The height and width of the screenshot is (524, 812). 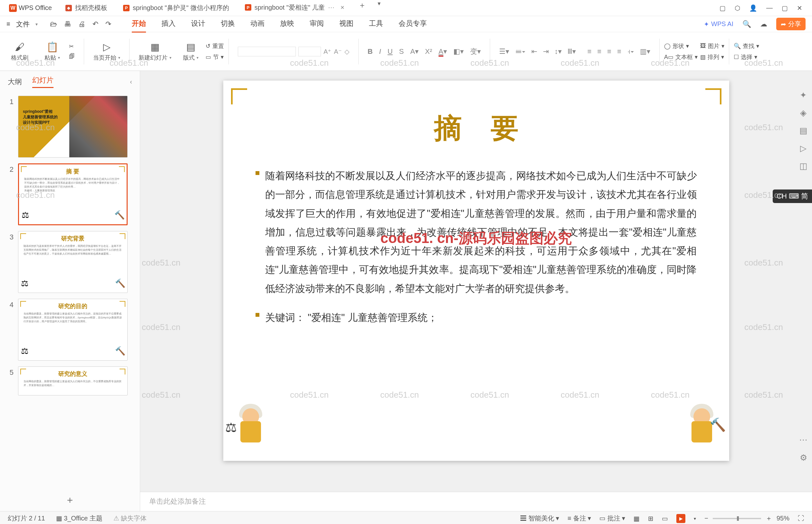 What do you see at coordinates (139, 24) in the screenshot?
I see `menu-start: 开始` at bounding box center [139, 24].